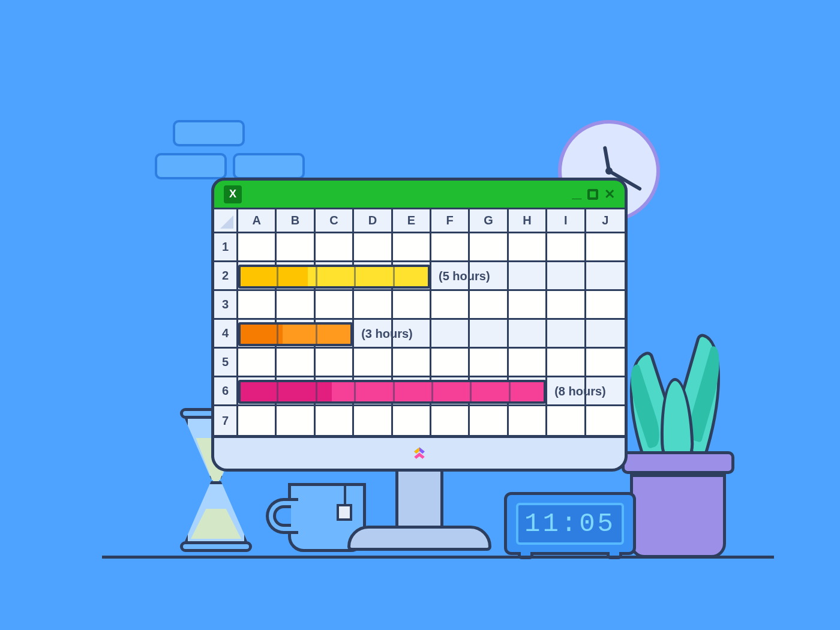  I want to click on digital-clock: 11:05, so click(570, 523).